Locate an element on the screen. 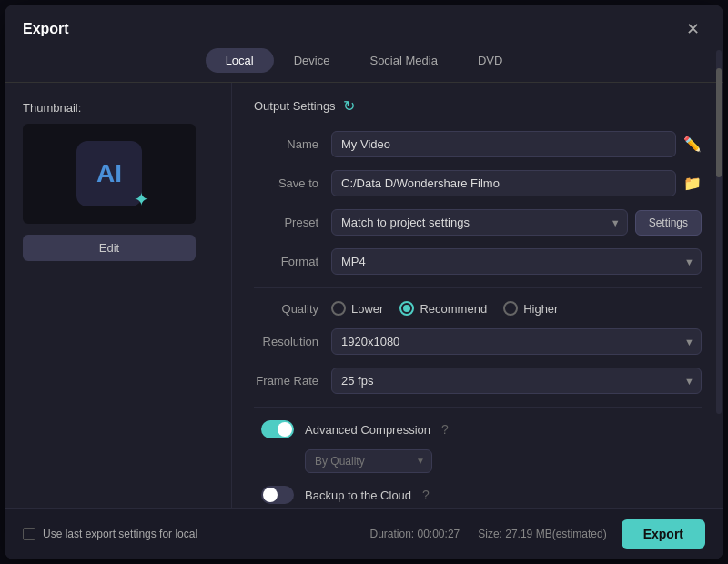  tab-bar: Local Device Social Media DVD is located at coordinates (364, 65).